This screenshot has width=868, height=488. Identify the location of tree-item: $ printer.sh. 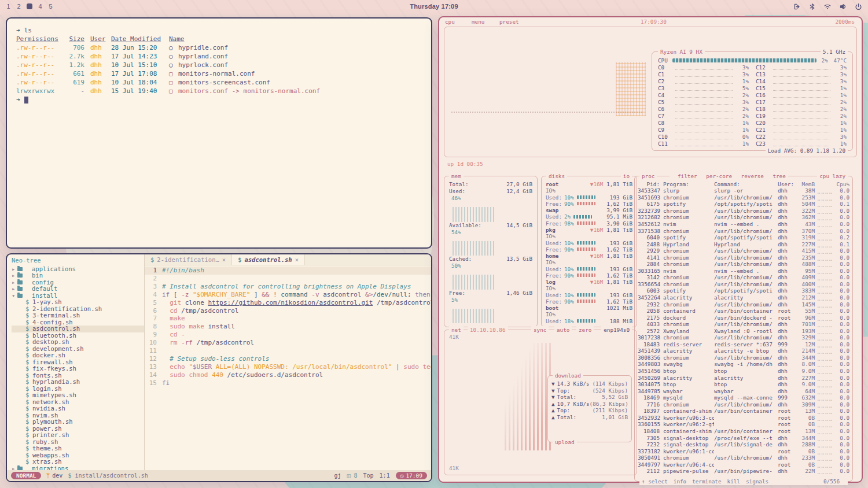
(78, 435).